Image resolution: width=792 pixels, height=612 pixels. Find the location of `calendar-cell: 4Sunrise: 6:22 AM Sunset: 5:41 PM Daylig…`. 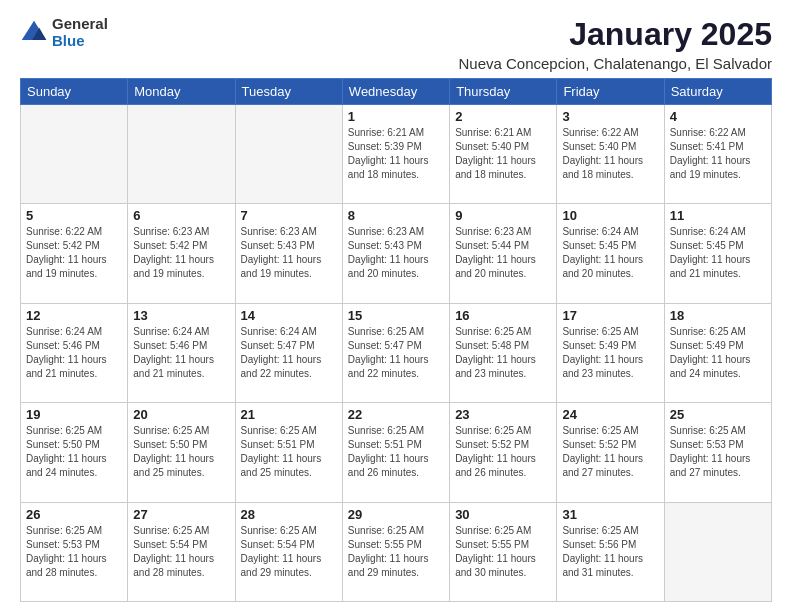

calendar-cell: 4Sunrise: 6:22 AM Sunset: 5:41 PM Daylig… is located at coordinates (718, 154).